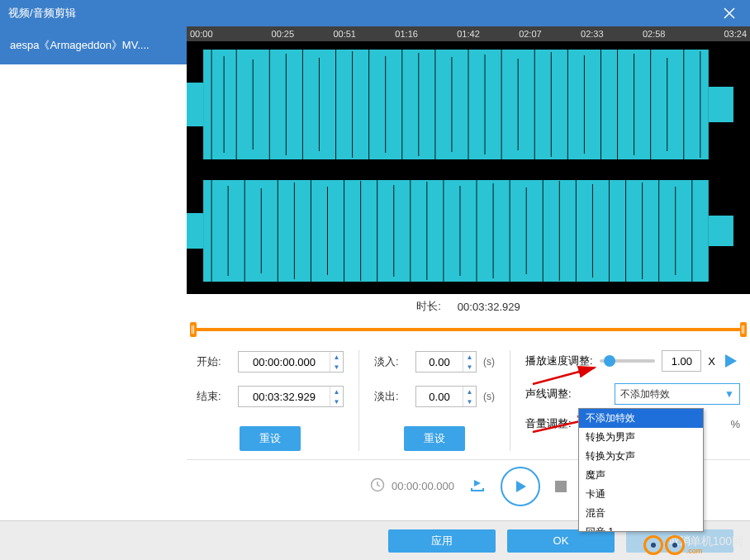 The image size is (750, 560). I want to click on apply-button: 应用, so click(442, 541).